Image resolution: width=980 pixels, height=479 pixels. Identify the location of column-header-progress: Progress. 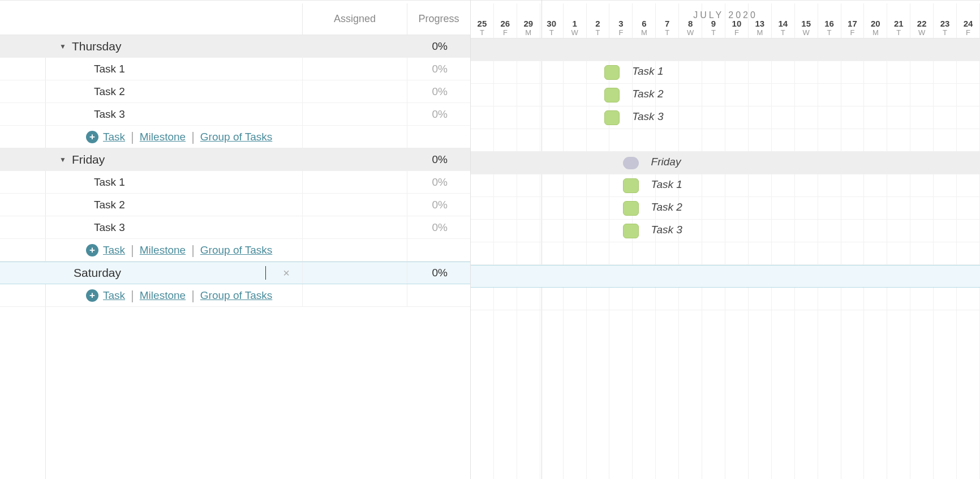
(439, 19).